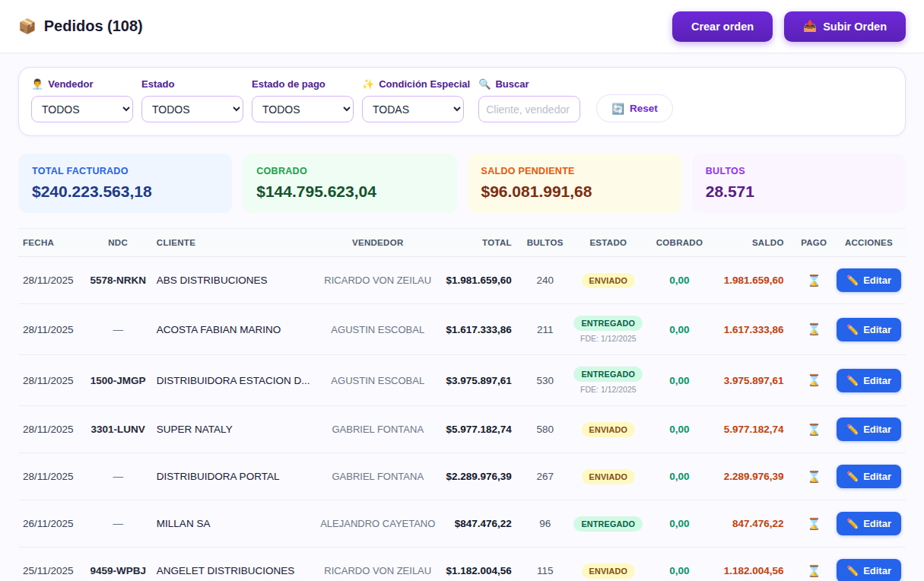 The height and width of the screenshot is (581, 924). Describe the element at coordinates (125, 171) in the screenshot. I see `card-label-total-facturado: TOTAL FACTURADO` at that location.